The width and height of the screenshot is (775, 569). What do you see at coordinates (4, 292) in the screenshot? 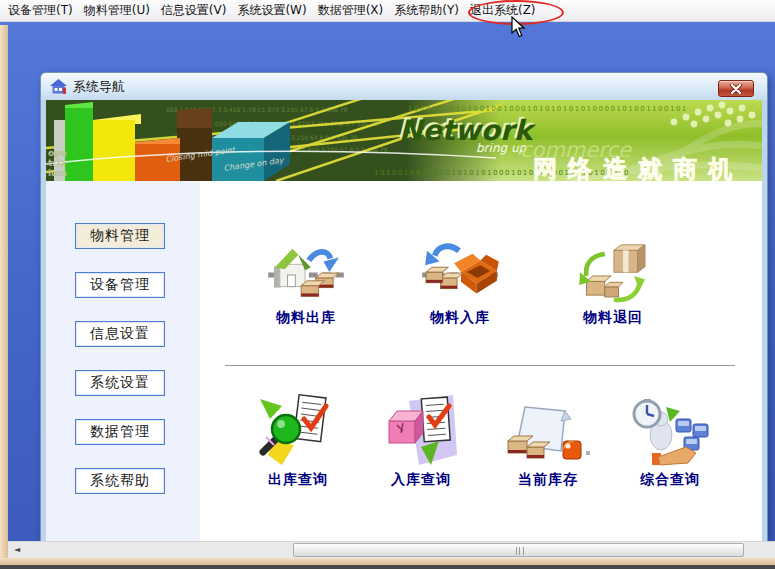
I see `window-frame-left` at bounding box center [4, 292].